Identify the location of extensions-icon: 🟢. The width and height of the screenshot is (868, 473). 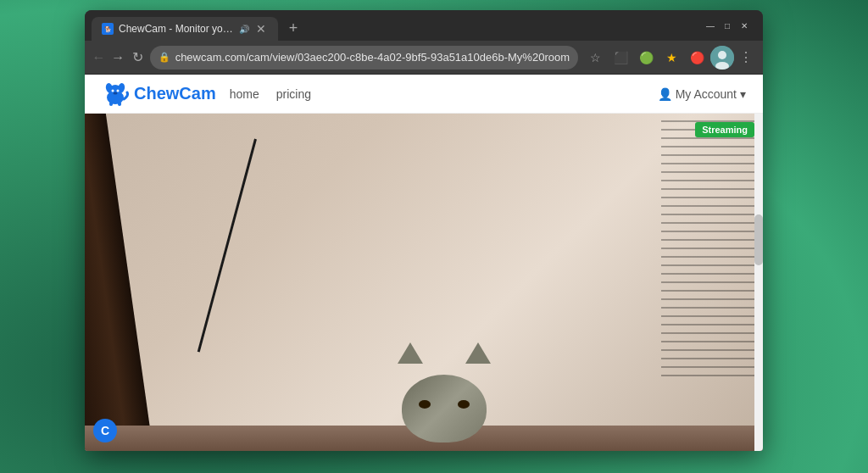
(646, 58).